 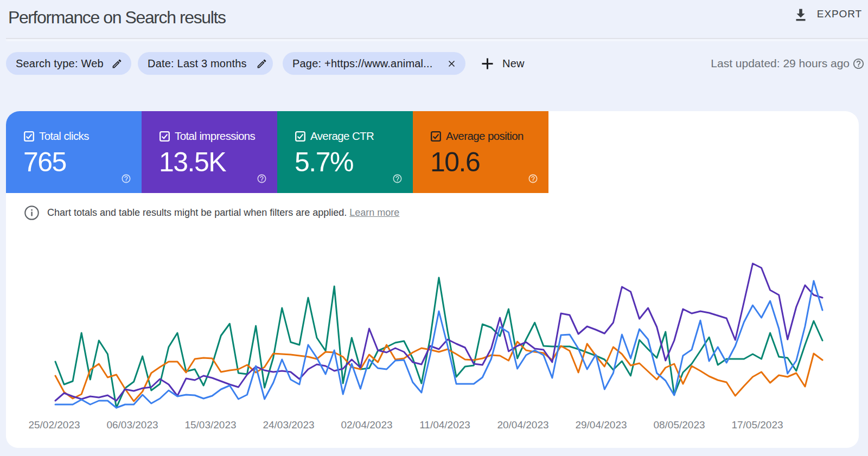 I want to click on svg-text: 24/03/2023, so click(x=289, y=425).